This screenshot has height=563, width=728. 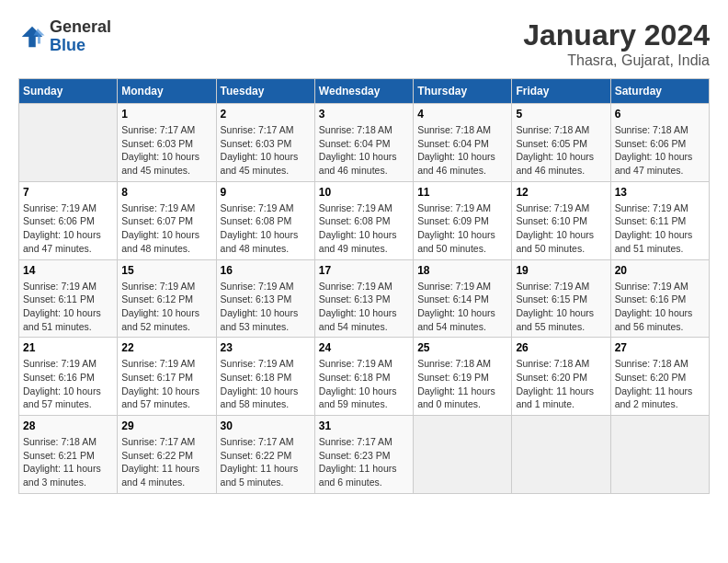 I want to click on day-info: Sunrise: 7:19 AMSunset: 6:14 PMDaylight:…, so click(x=462, y=307).